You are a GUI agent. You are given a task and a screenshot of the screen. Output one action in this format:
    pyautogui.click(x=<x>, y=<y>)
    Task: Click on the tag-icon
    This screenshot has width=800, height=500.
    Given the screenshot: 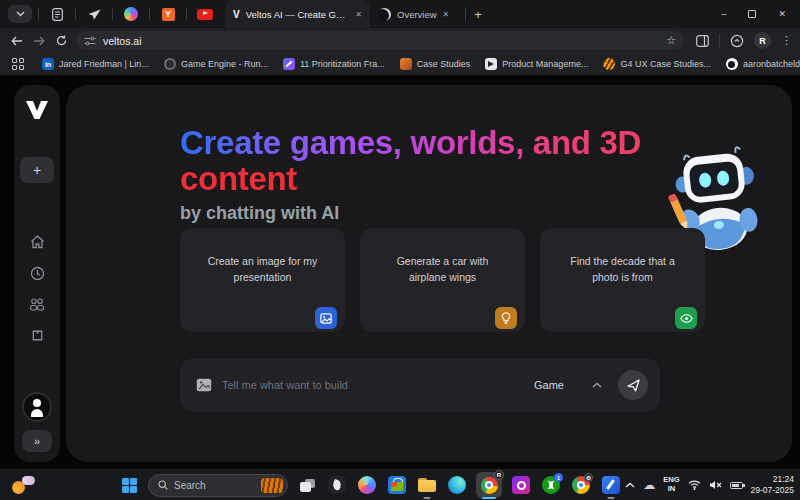 What is the action you would take?
    pyautogui.click(x=38, y=336)
    